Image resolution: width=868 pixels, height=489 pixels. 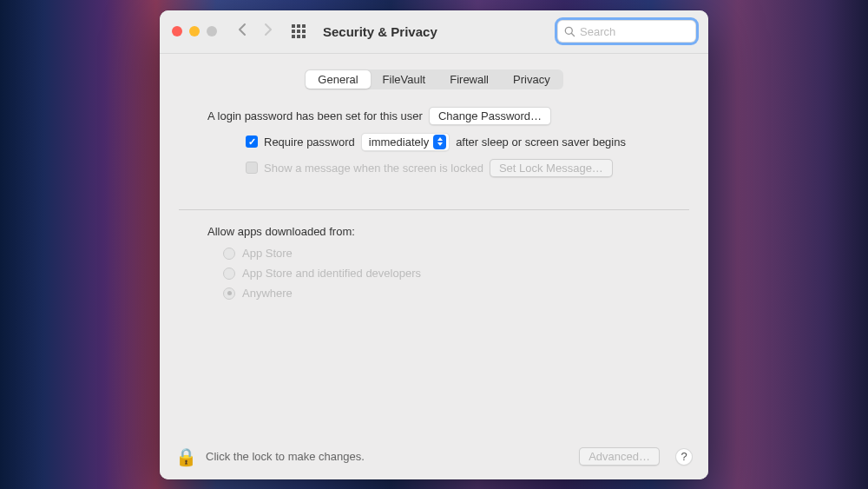 What do you see at coordinates (212, 31) in the screenshot?
I see `zoom-window-button` at bounding box center [212, 31].